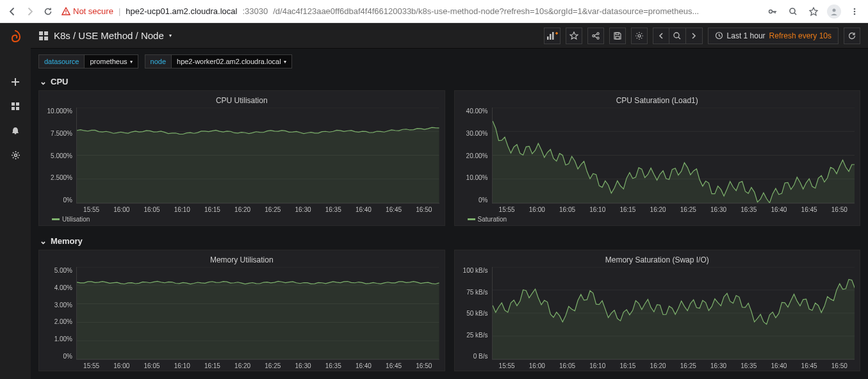 Image resolution: width=868 pixels, height=379 pixels. I want to click on app-sidebar, so click(15, 201).